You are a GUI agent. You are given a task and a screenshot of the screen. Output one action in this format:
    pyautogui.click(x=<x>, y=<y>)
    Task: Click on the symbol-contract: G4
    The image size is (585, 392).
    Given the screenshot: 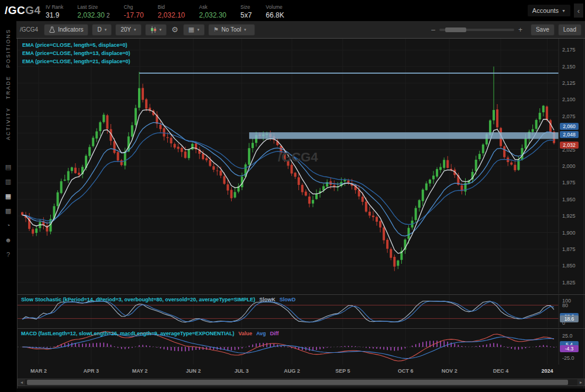 What is the action you would take?
    pyautogui.click(x=33, y=11)
    